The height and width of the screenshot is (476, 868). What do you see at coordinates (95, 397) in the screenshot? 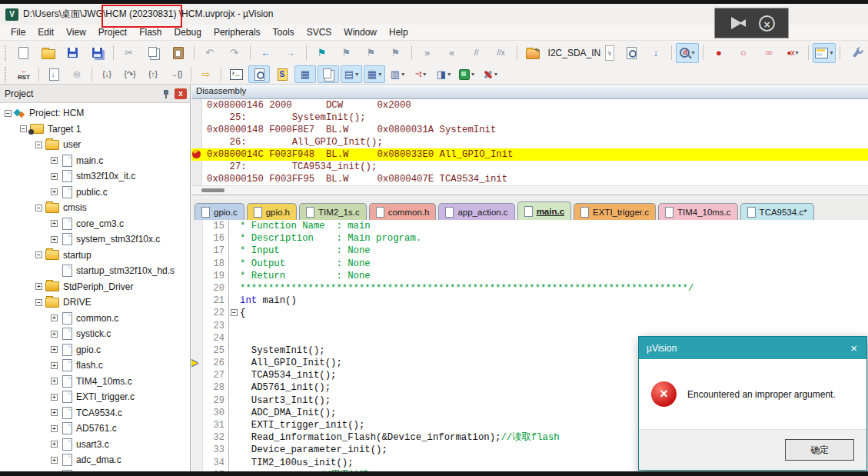
I see `tree-item-exti-trigger-c: +EXTI_trigger.c` at bounding box center [95, 397].